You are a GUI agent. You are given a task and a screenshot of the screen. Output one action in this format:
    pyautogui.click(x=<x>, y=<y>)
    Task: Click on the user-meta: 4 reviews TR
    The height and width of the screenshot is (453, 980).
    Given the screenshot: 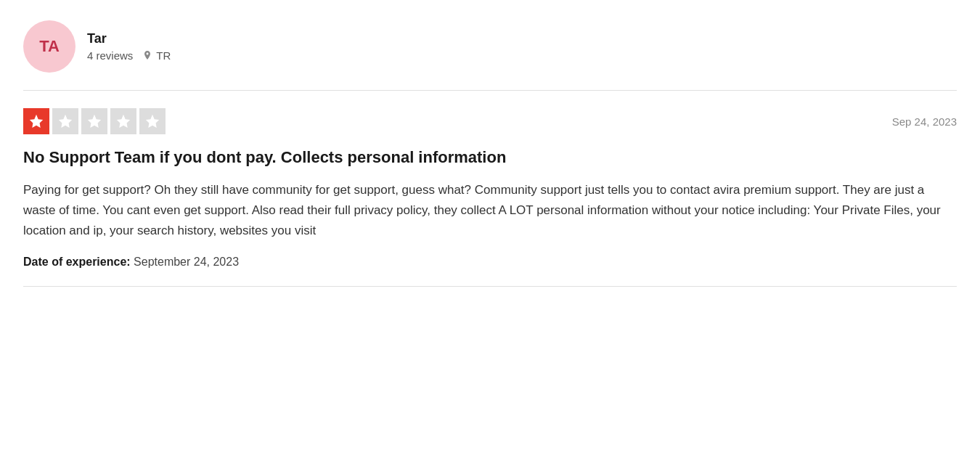 What is the action you would take?
    pyautogui.click(x=129, y=55)
    